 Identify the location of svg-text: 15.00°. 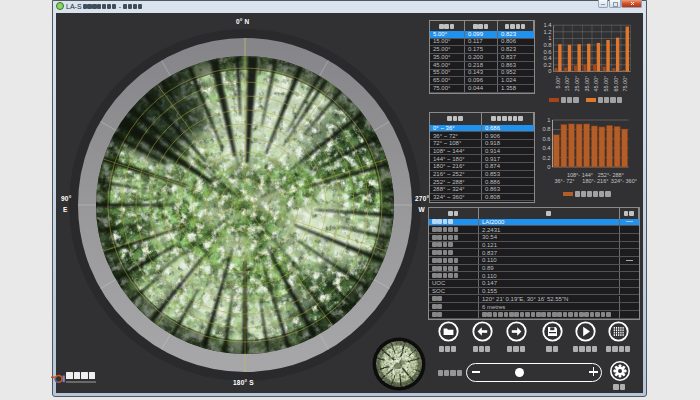
(567, 84).